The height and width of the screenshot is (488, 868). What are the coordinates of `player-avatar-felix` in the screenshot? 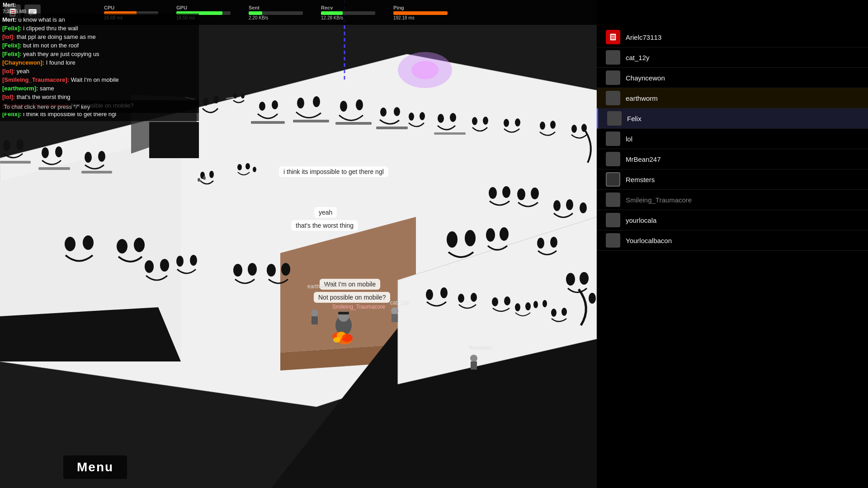 It's located at (614, 118).